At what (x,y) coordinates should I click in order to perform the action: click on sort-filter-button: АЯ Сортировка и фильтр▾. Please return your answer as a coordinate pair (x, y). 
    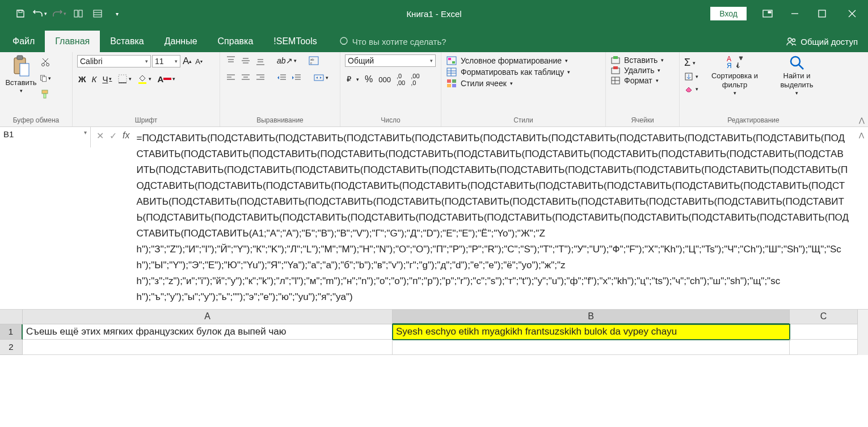
    Looking at the image, I should click on (735, 75).